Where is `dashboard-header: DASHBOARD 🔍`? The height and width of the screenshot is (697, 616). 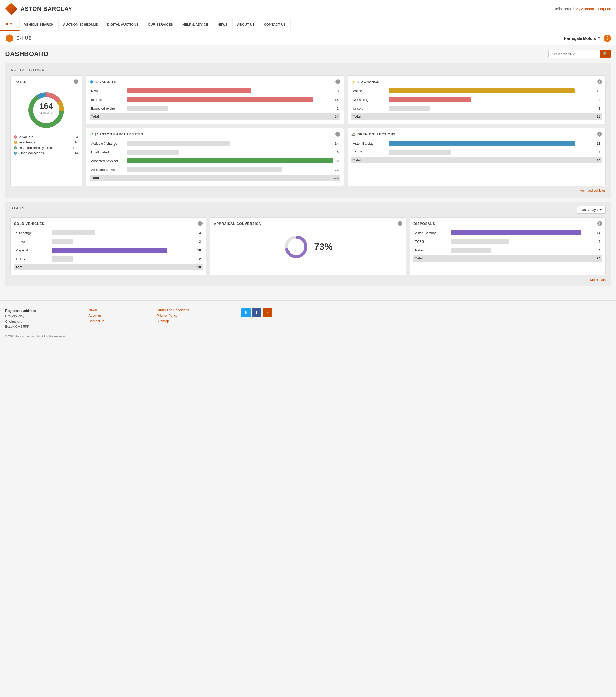
dashboard-header: DASHBOARD 🔍 is located at coordinates (308, 53).